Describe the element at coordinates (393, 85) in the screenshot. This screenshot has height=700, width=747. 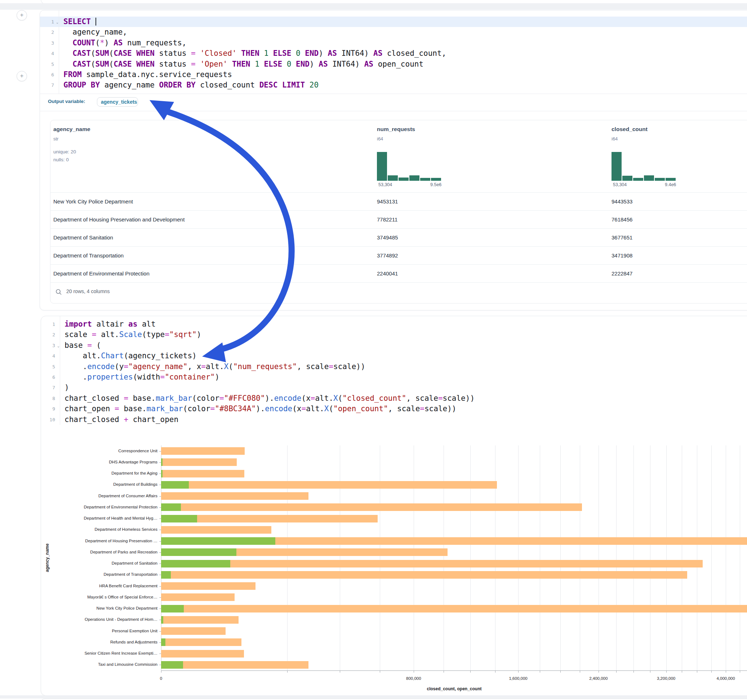
I see `code-line: 7GROUP BY agency_name ORDER BY closed_co…` at that location.